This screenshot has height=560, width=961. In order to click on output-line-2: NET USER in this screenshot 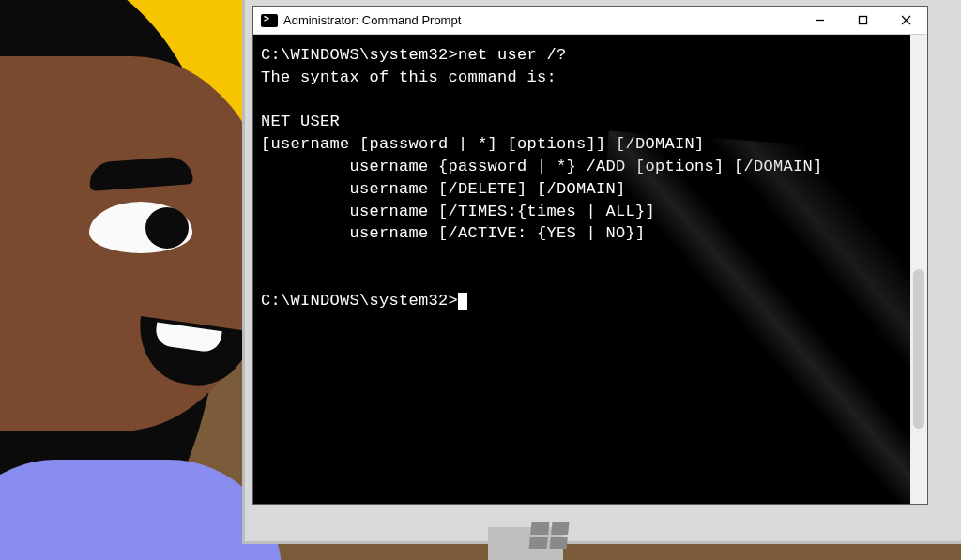, I will do `click(300, 122)`.